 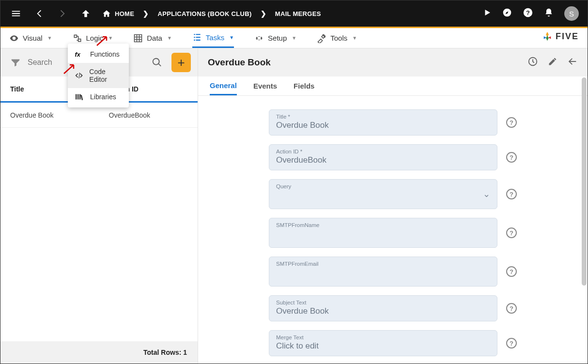 I want to click on subtab-fields: Fields, so click(x=304, y=86).